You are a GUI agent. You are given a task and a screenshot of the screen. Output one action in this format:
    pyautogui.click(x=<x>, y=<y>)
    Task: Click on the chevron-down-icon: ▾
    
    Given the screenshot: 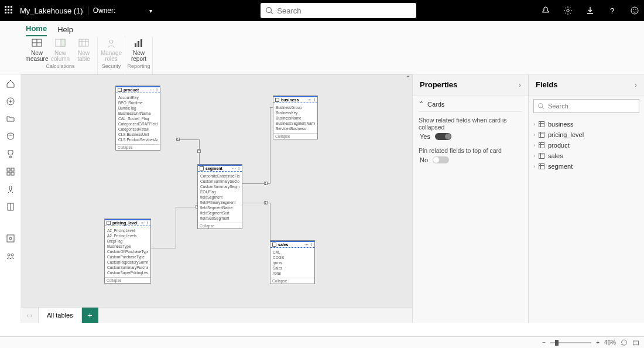 What is the action you would take?
    pyautogui.click(x=151, y=11)
    